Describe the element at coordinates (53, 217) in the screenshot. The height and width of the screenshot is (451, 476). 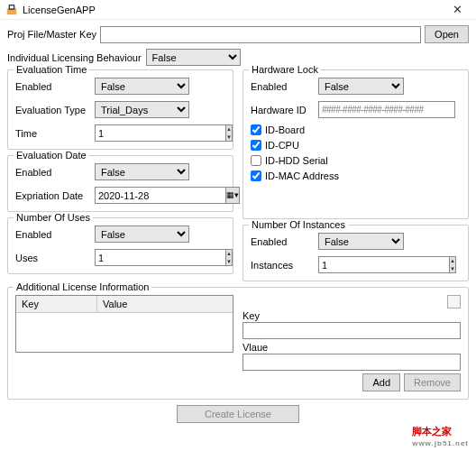
I see `uses-title: Number Of Uses` at that location.